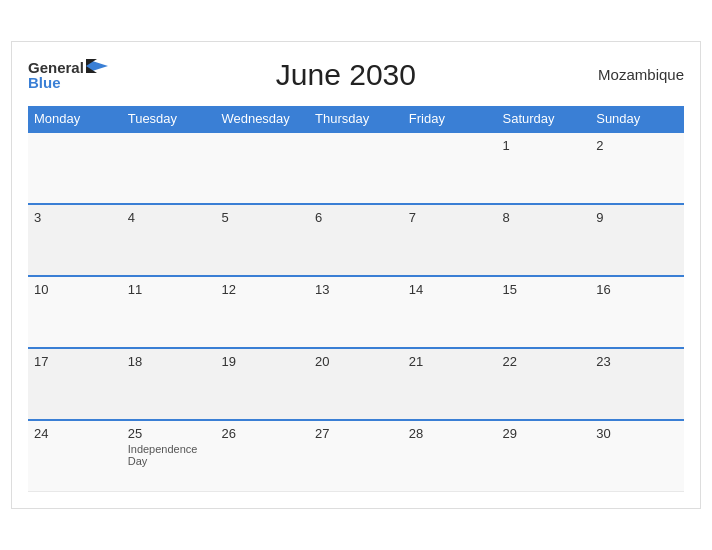 The image size is (712, 550). What do you see at coordinates (544, 146) in the screenshot?
I see `day-number: 1` at bounding box center [544, 146].